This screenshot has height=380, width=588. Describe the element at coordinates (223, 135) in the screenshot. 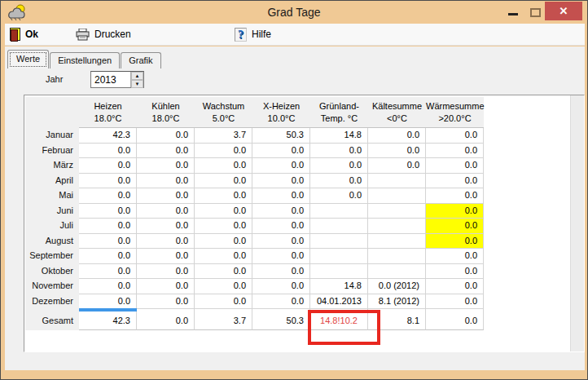

I see `table-cell: 3.7` at that location.